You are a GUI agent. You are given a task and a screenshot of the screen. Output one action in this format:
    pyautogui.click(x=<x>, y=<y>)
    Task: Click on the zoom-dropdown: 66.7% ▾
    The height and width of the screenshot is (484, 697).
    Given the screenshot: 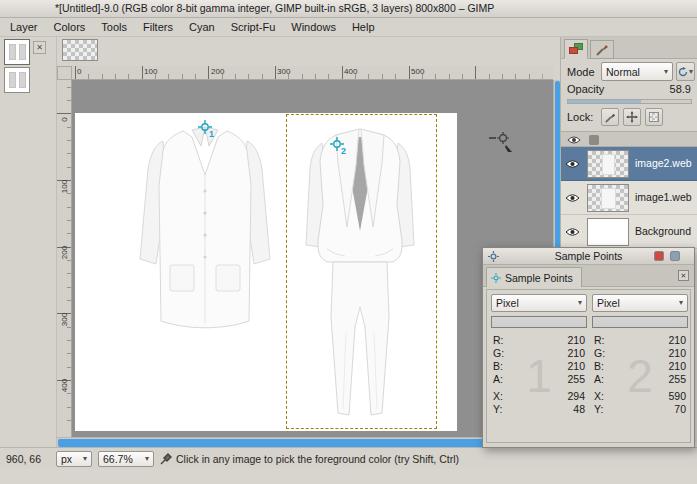 What is the action you would take?
    pyautogui.click(x=126, y=459)
    